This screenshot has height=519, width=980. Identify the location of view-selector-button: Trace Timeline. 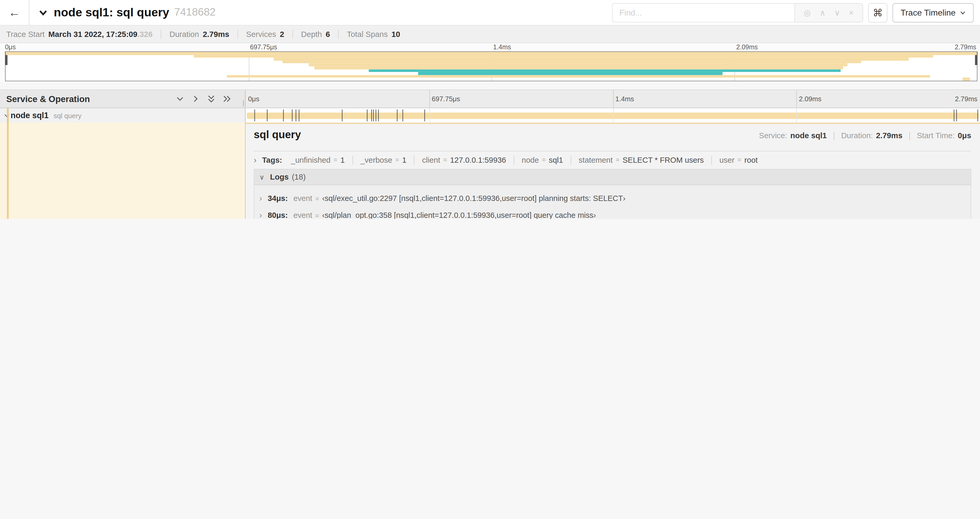
(933, 13).